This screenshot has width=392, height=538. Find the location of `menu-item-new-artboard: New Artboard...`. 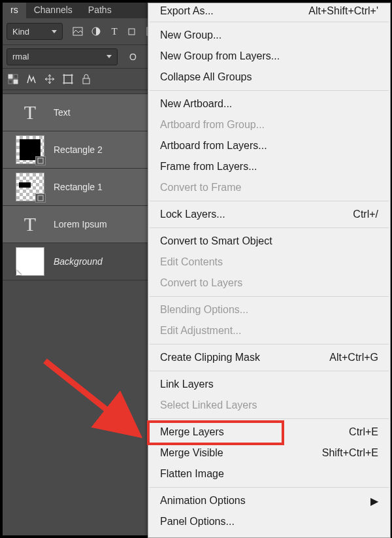

menu-item-new-artboard: New Artboard... is located at coordinates (269, 104).